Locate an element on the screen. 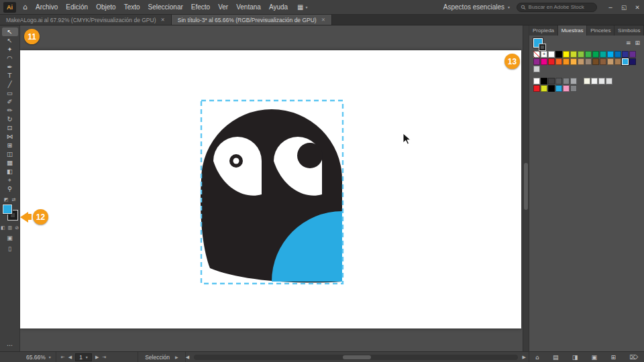  current-fill-swatch is located at coordinates (538, 43).